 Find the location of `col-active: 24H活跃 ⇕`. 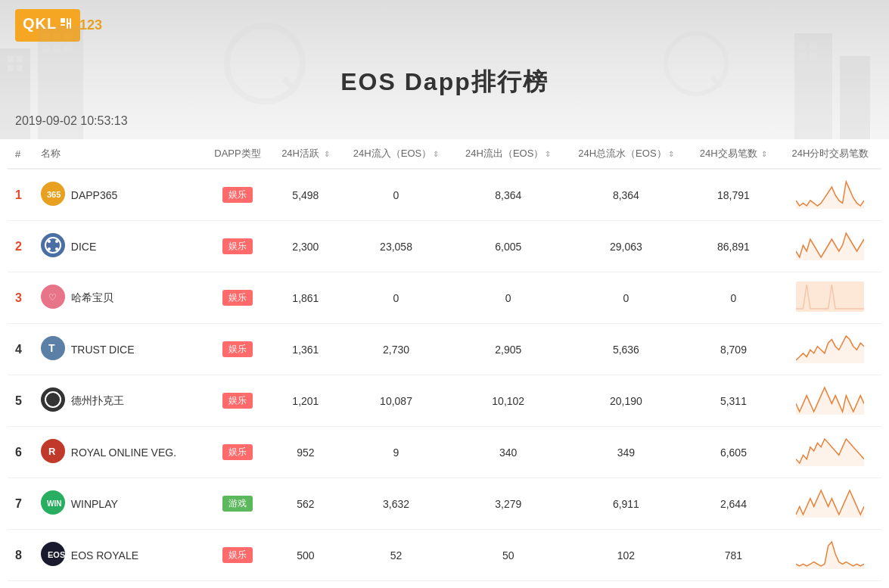

col-active: 24H活跃 ⇕ is located at coordinates (306, 154).